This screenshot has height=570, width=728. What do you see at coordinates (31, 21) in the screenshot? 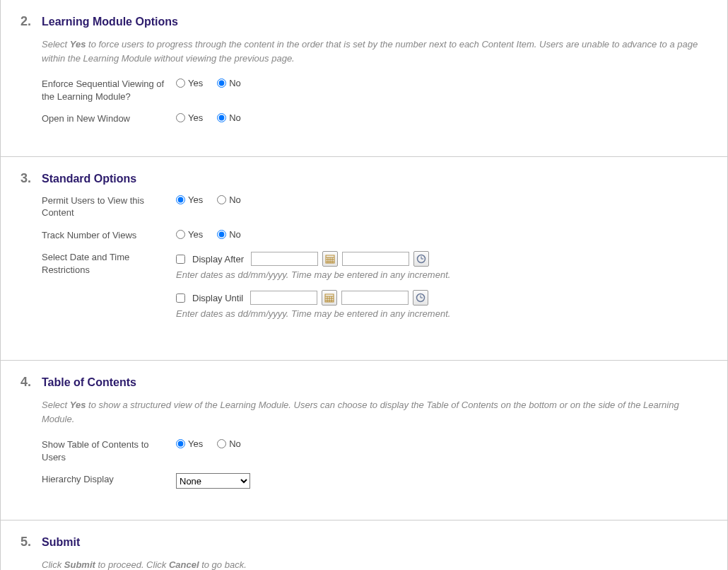
I see `step-number: 2.` at bounding box center [31, 21].